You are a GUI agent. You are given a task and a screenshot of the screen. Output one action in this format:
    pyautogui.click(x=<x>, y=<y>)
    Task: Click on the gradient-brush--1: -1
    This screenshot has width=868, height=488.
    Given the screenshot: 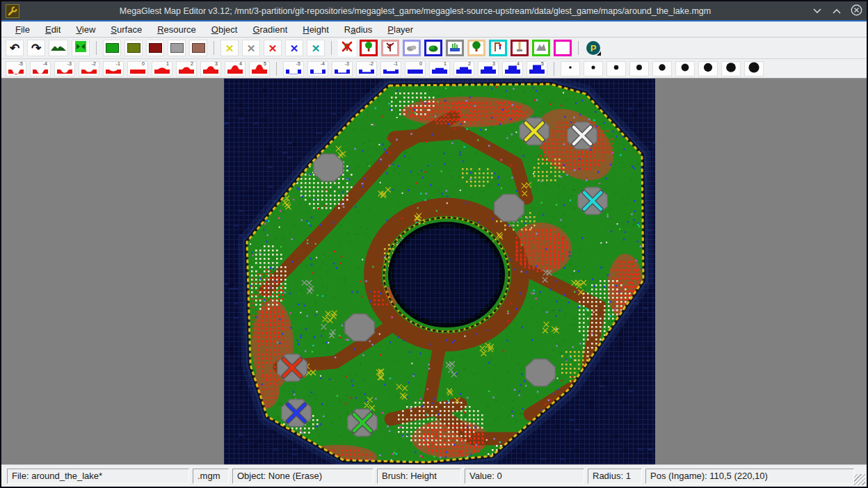 What is the action you would take?
    pyautogui.click(x=391, y=69)
    